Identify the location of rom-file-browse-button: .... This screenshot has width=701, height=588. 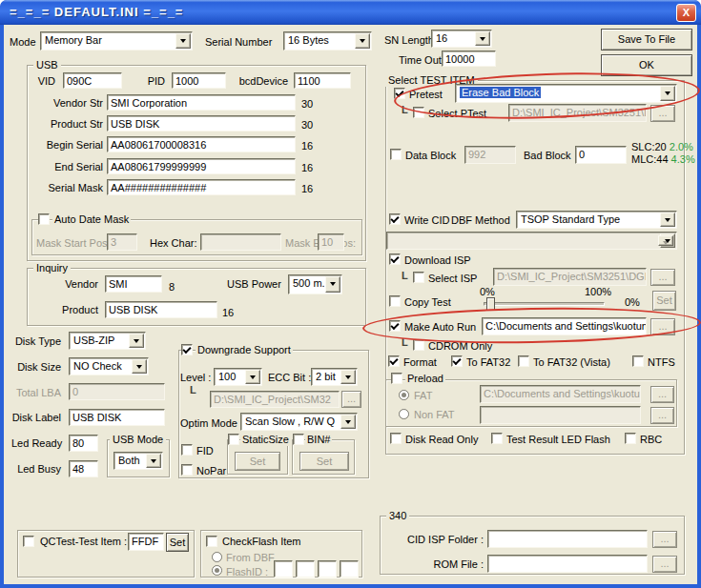
(665, 564).